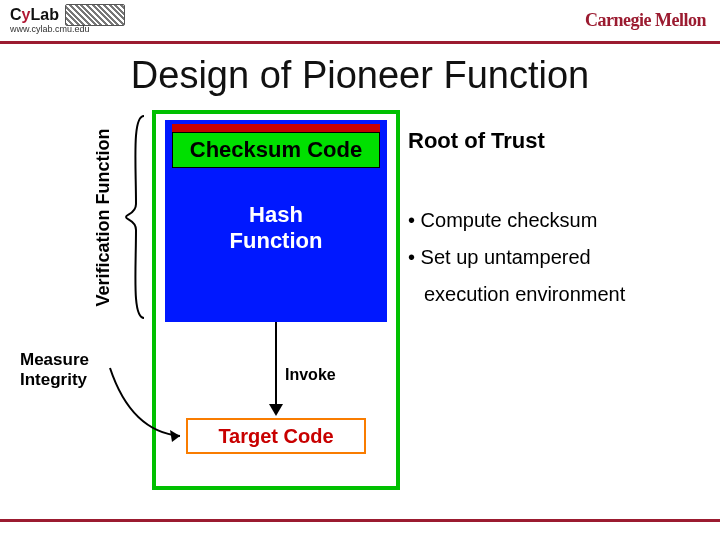 Image resolution: width=720 pixels, height=540 pixels. What do you see at coordinates (516, 294) in the screenshot?
I see `bullet-2-cont: execution environment` at bounding box center [516, 294].